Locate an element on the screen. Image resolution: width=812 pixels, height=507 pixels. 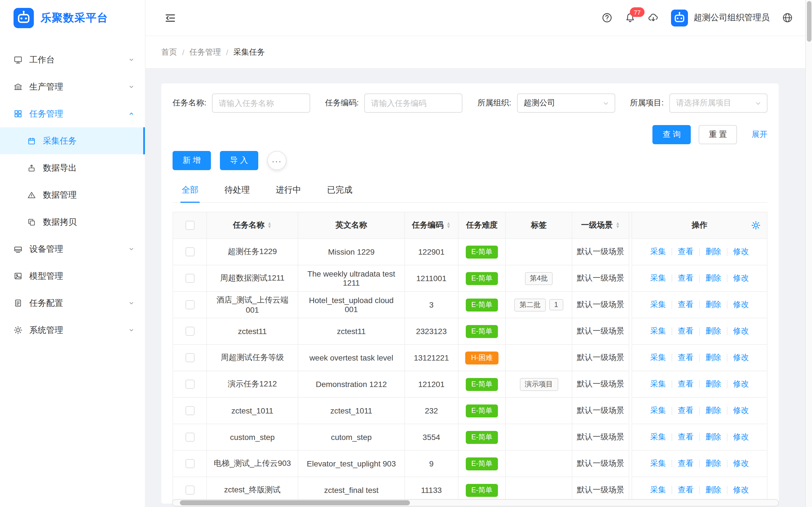
tab-completed: 已完成 is located at coordinates (340, 190).